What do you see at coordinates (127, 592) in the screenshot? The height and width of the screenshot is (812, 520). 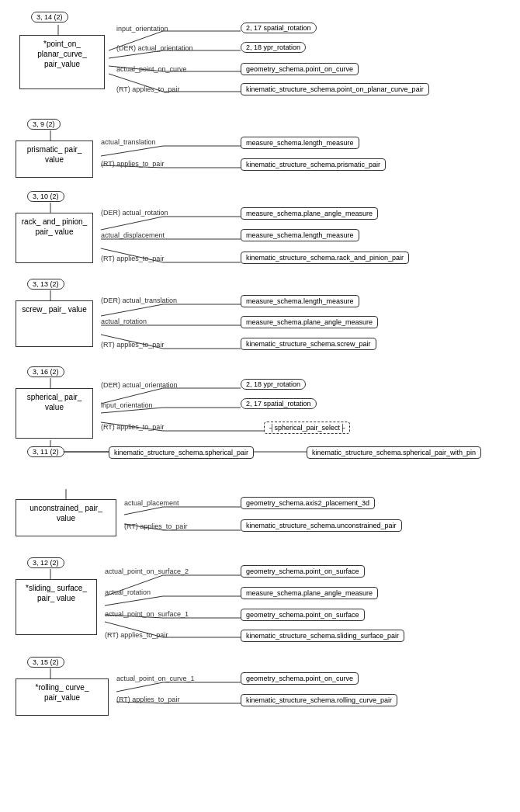 I see `label-actual-rotation-7: actual_rotation` at bounding box center [127, 592].